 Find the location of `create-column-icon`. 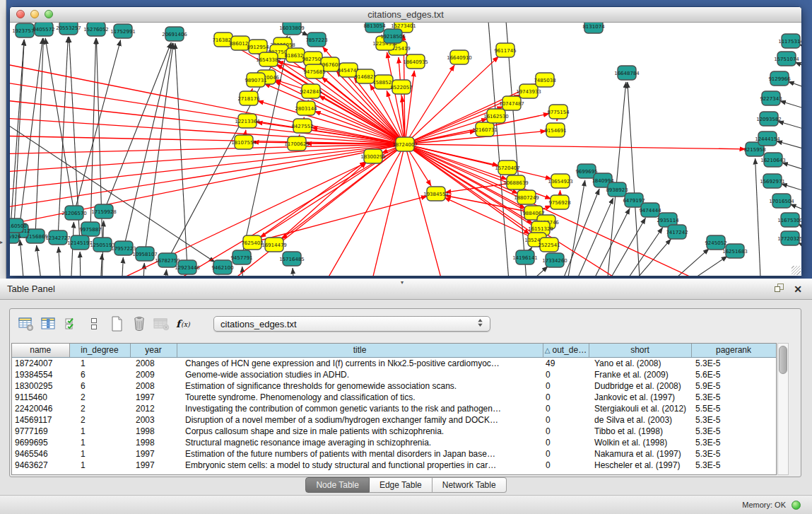

create-column-icon is located at coordinates (117, 324).